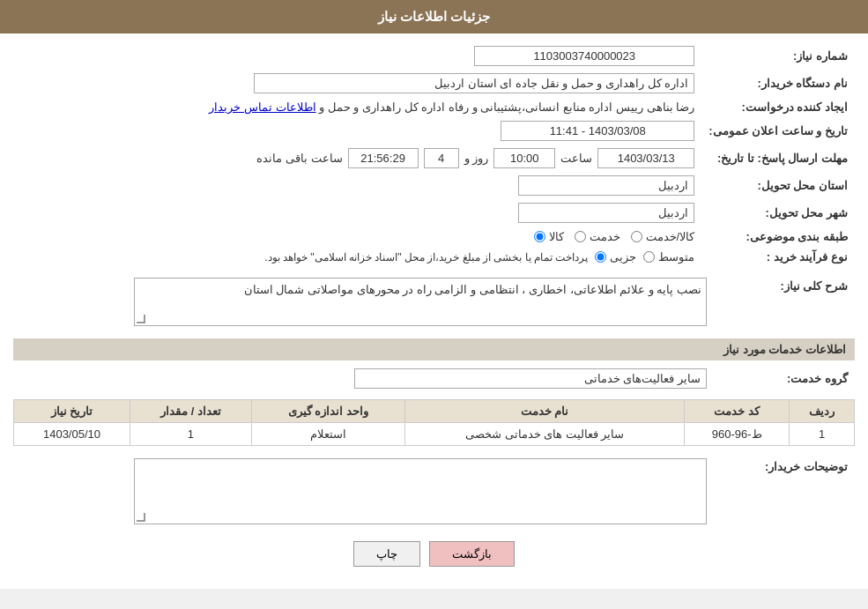  Describe the element at coordinates (557, 236) in the screenshot. I see `category-option-kala-label: کالا` at that location.